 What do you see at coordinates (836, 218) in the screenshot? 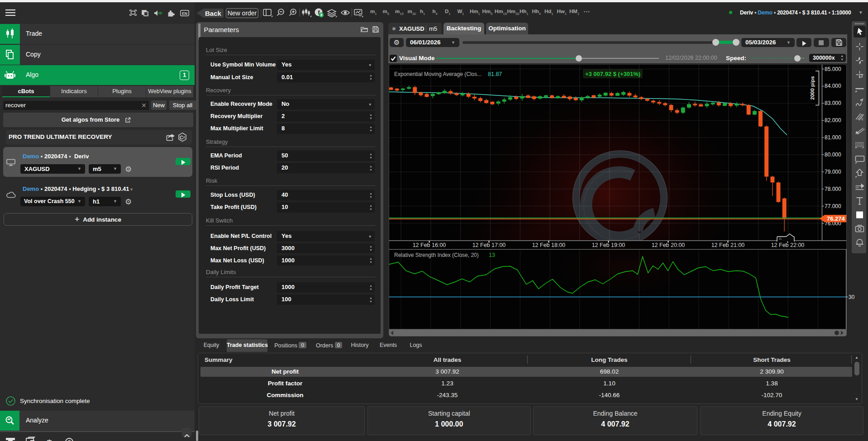
I see `svg-text: 76.274` at bounding box center [836, 218].